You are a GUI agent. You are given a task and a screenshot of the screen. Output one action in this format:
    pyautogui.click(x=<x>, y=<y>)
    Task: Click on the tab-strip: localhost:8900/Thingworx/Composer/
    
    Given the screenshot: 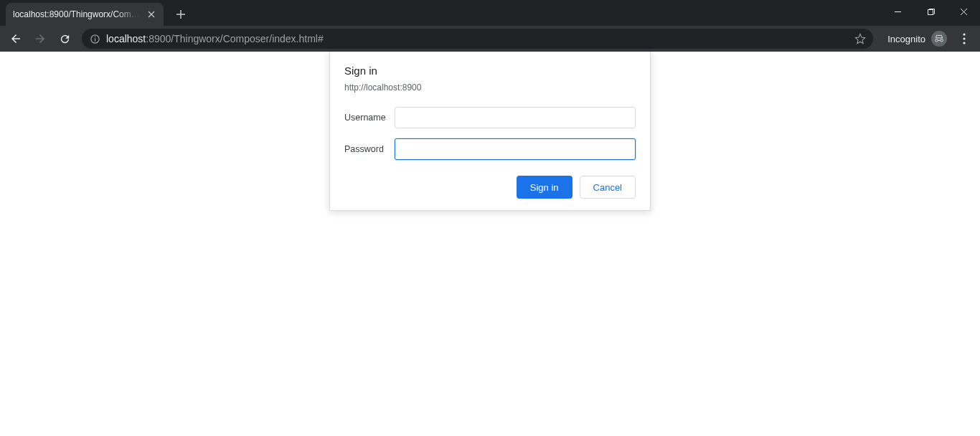 What is the action you would take?
    pyautogui.click(x=490, y=13)
    